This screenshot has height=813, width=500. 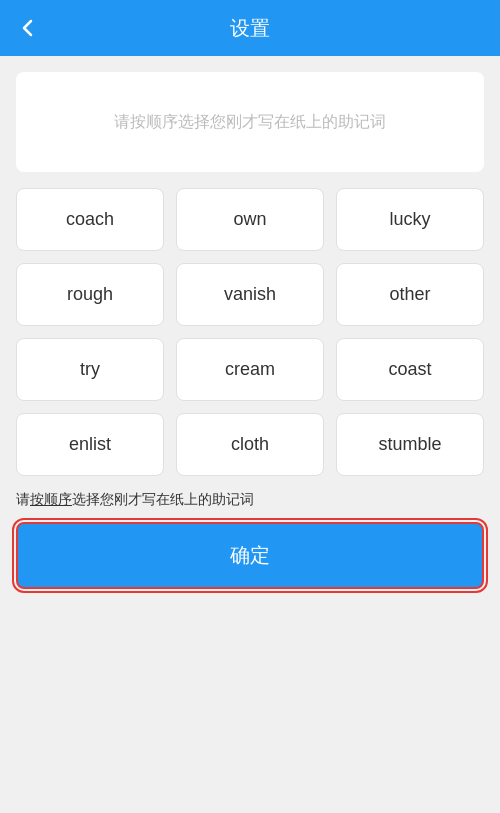 I want to click on word-button-try: try, so click(x=90, y=370).